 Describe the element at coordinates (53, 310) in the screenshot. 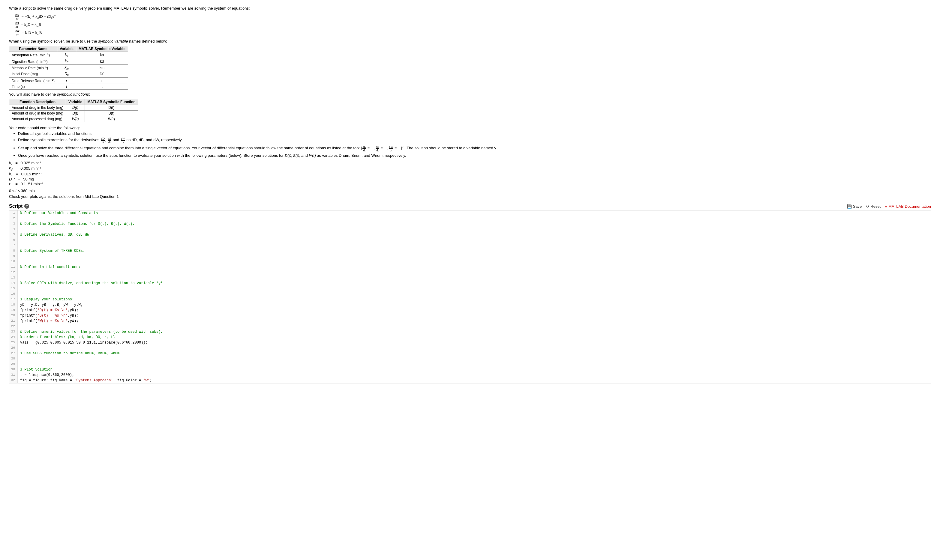

I see `string-literal: 'D(t) = %s \n'` at that location.